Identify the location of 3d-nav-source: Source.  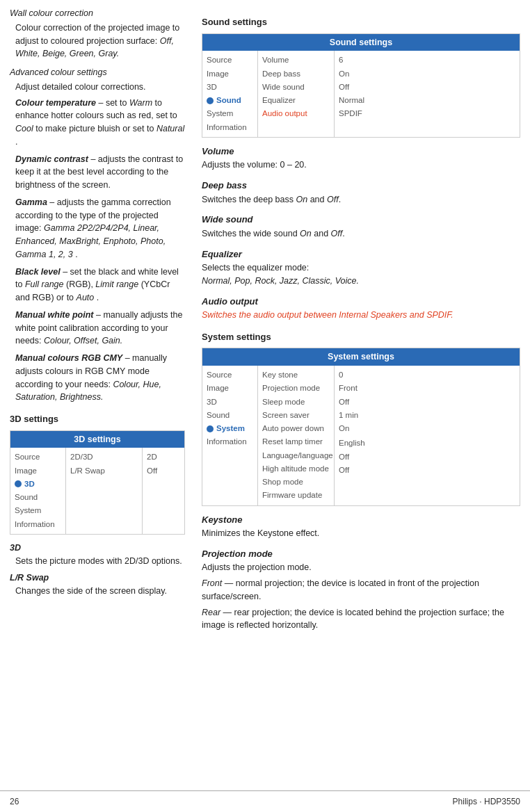
(38, 457).